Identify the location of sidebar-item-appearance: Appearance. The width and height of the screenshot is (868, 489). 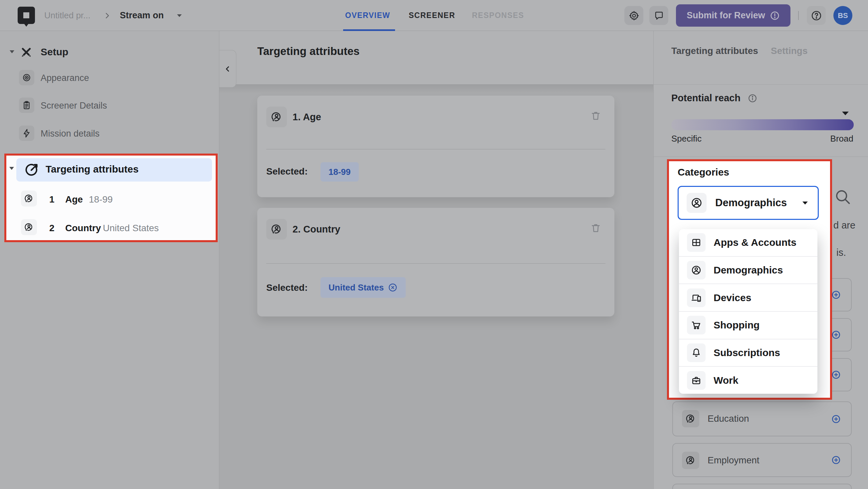
(110, 78).